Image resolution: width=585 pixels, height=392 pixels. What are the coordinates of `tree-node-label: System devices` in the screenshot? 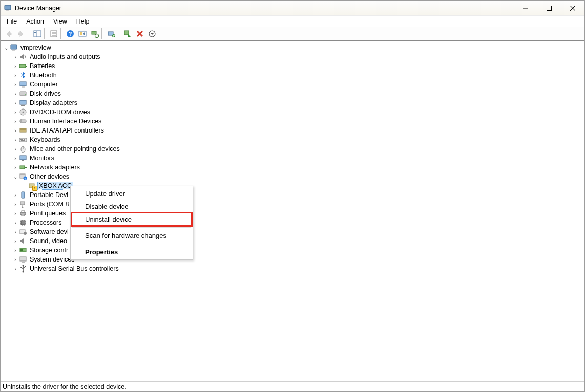 It's located at (52, 259).